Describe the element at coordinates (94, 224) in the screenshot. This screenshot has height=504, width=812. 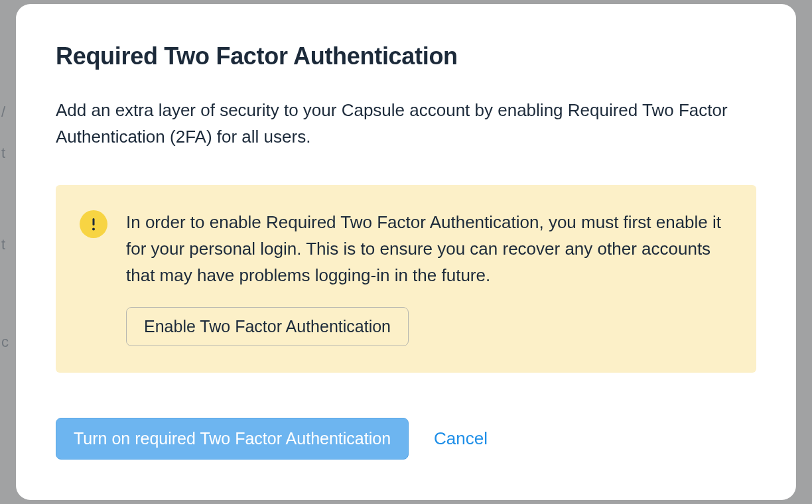
I see `warning-icon` at that location.